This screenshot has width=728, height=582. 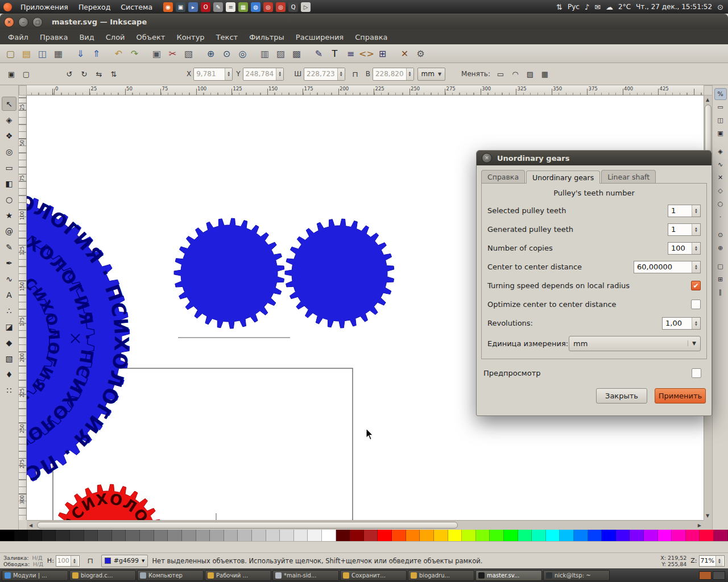 What do you see at coordinates (9, 294) in the screenshot?
I see `text-tool: А` at bounding box center [9, 294].